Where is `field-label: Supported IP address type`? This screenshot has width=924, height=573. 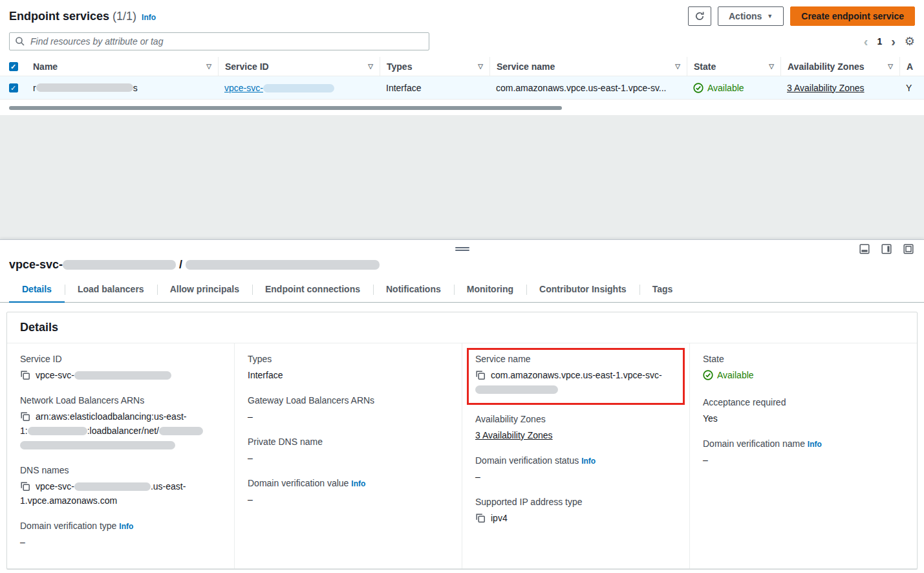 field-label: Supported IP address type is located at coordinates (575, 502).